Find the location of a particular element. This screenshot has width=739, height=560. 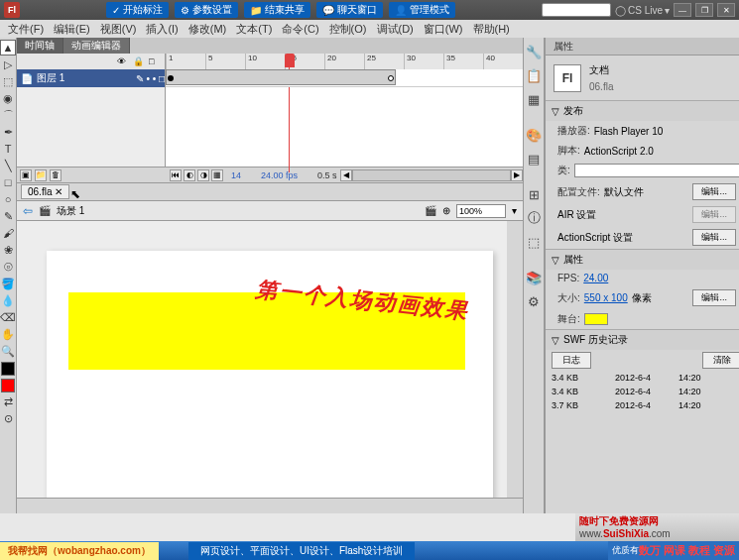

menu-control: 控制(O) is located at coordinates (348, 30).